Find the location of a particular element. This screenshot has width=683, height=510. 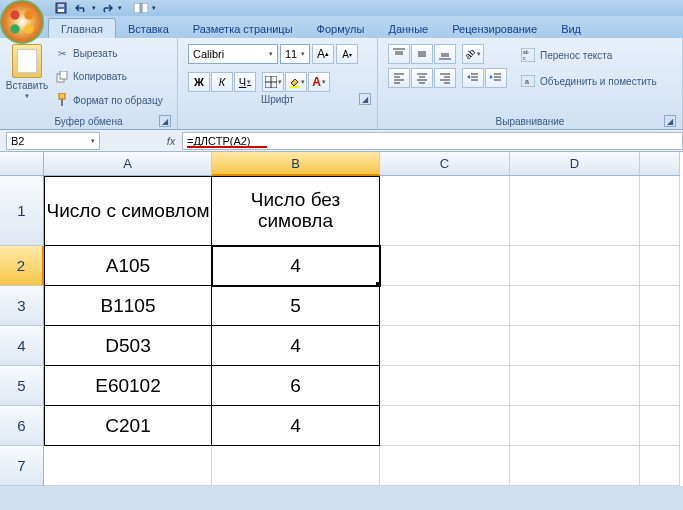

cell-E4 is located at coordinates (660, 346).